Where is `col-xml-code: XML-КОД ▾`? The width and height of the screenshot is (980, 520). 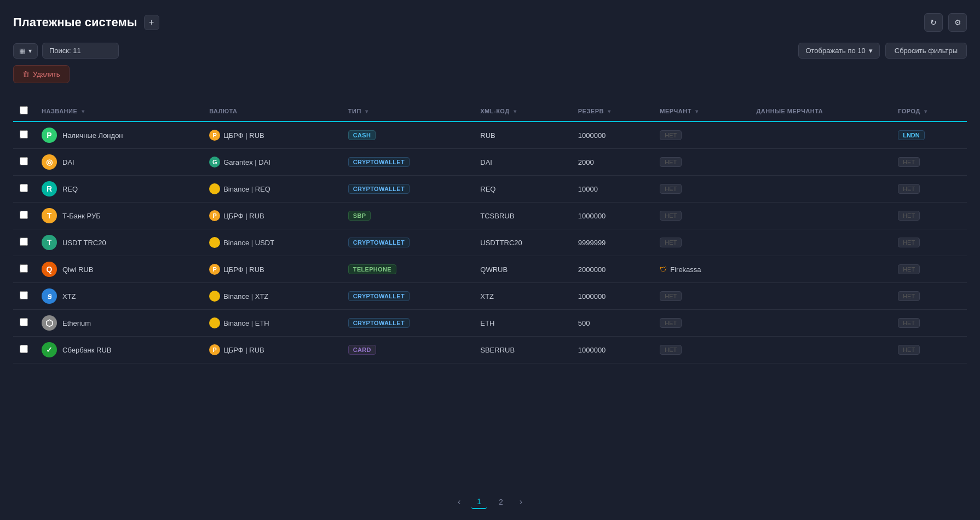
col-xml-code: XML-КОД ▾ is located at coordinates (522, 111).